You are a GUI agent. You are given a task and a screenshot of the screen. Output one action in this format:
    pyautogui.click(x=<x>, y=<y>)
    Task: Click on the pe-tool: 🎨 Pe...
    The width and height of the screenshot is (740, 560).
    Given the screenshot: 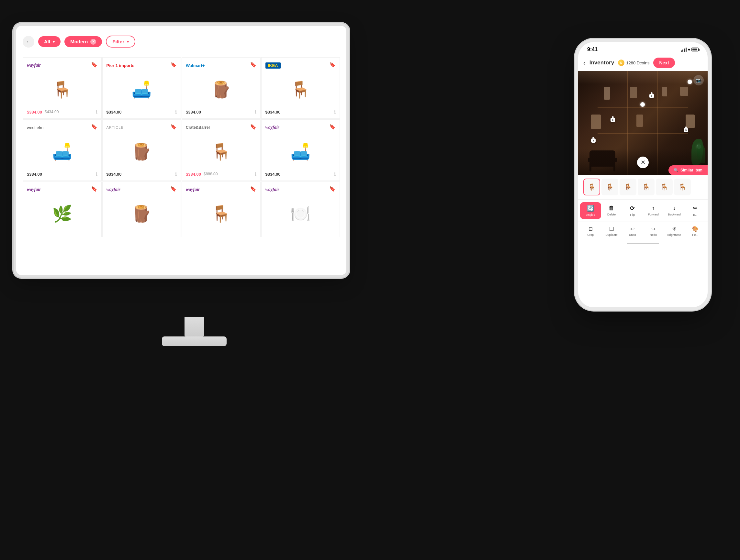 What is the action you would take?
    pyautogui.click(x=695, y=231)
    